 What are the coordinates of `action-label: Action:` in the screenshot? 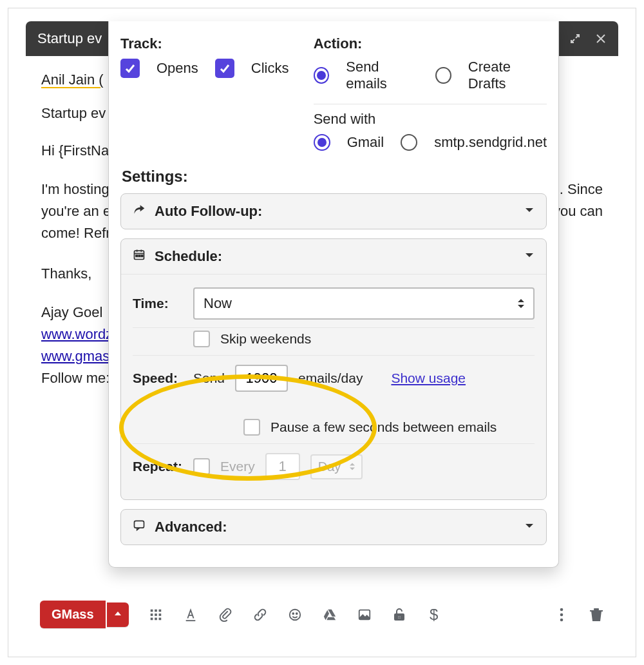 It's located at (430, 44).